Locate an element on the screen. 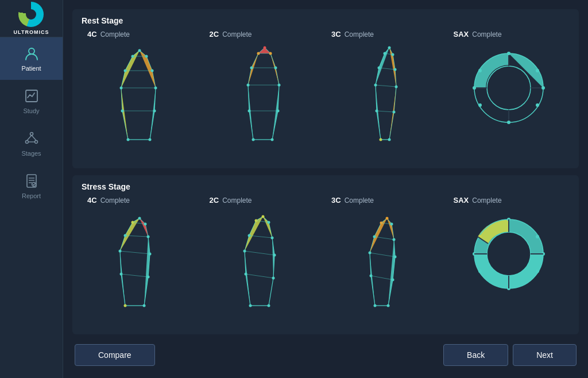  stress-3c-column: 3C Complete is located at coordinates (387, 254).